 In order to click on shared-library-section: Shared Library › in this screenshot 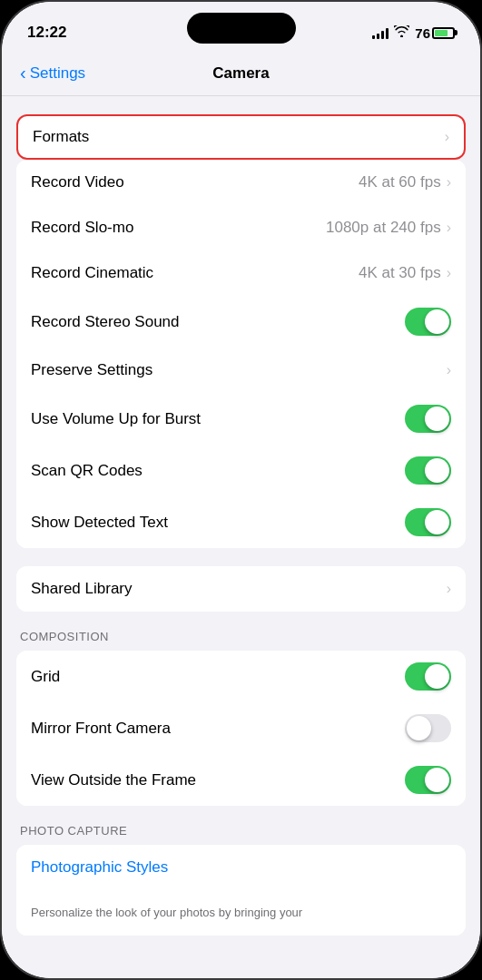, I will do `click(241, 589)`.